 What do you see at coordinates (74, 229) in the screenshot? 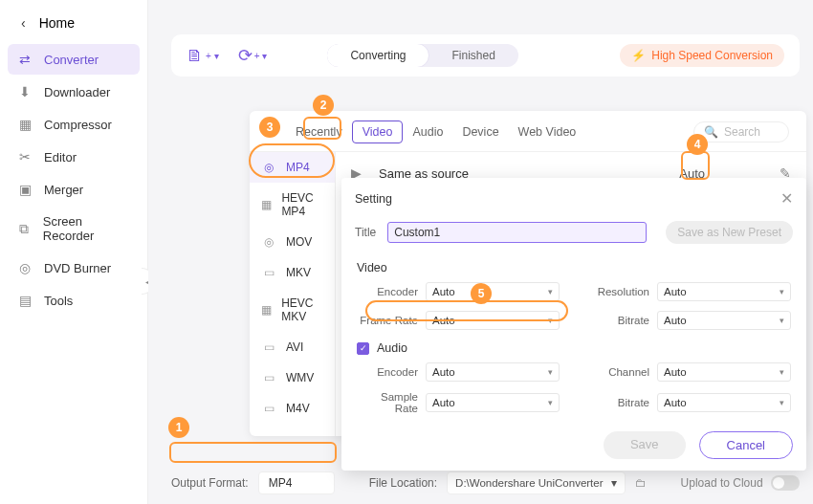
I see `sidebar-item-screen-recorder: ⧉ Screen Recorder` at bounding box center [74, 229].